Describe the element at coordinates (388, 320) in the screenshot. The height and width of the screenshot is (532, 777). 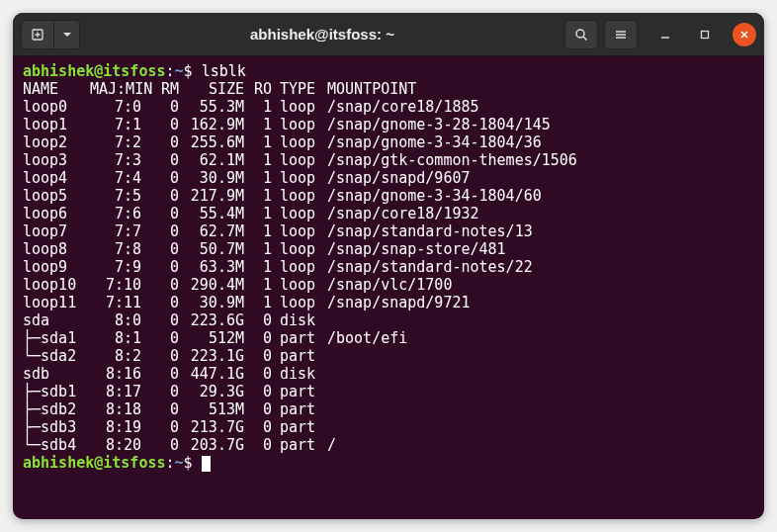
I see `table-row: sda8:00223.6G0disk` at that location.